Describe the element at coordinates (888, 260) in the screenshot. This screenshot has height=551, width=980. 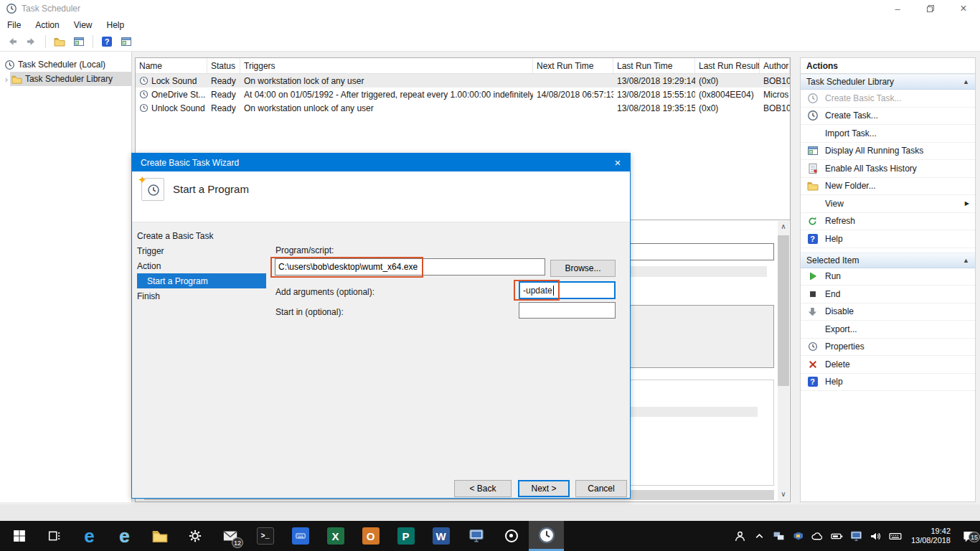
I see `actions-section-selected: Selected Item ▲` at that location.